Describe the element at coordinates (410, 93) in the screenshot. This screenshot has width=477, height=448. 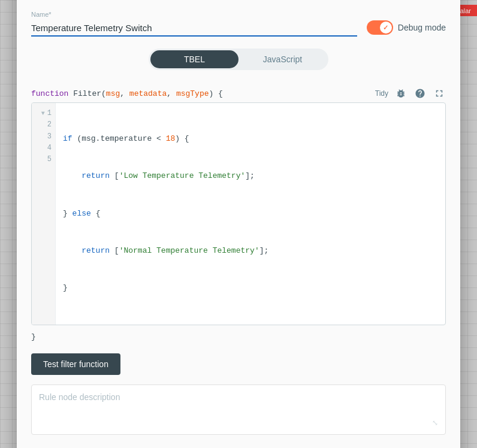
I see `code-actions: Tidy` at that location.